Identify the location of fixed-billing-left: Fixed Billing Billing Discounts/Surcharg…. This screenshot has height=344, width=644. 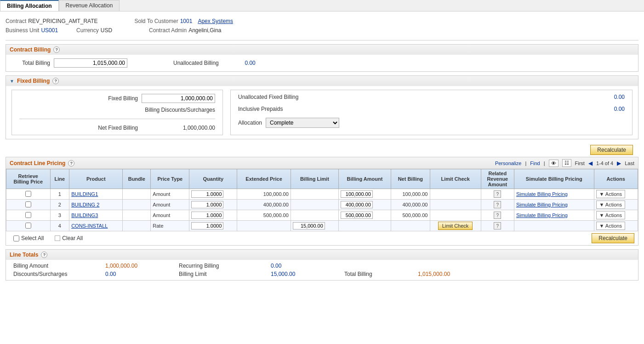
(117, 112).